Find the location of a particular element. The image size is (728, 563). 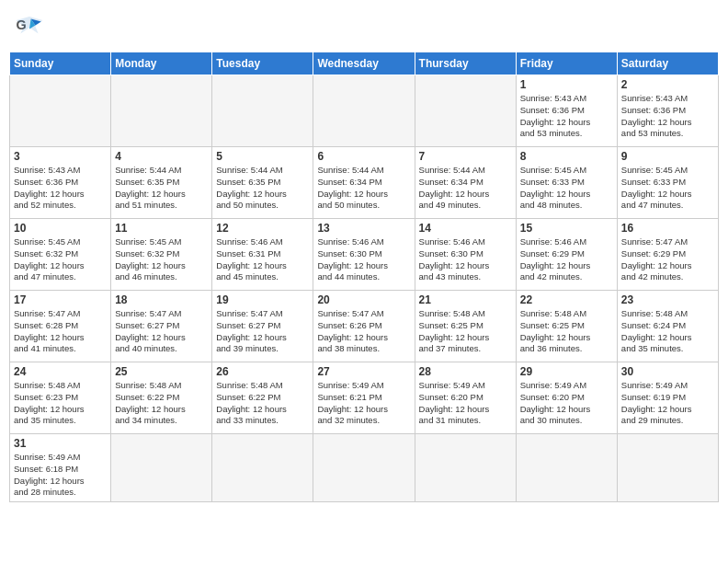

day-number: 25 is located at coordinates (162, 372).